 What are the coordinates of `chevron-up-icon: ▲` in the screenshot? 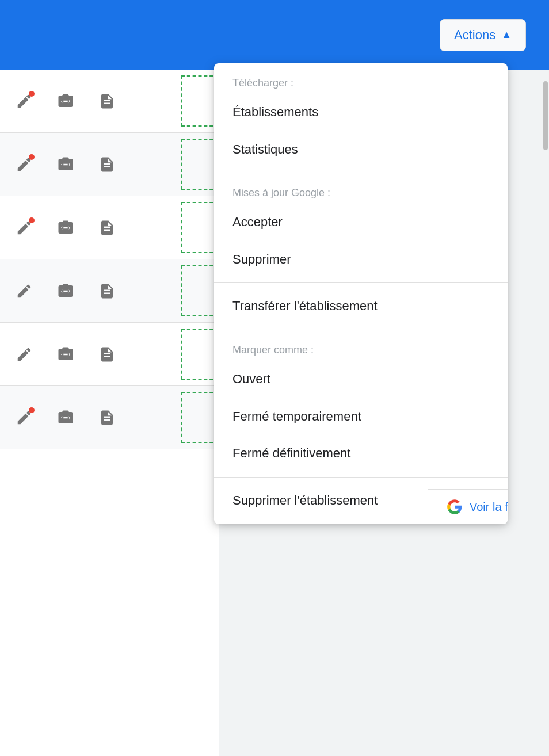 It's located at (506, 35).